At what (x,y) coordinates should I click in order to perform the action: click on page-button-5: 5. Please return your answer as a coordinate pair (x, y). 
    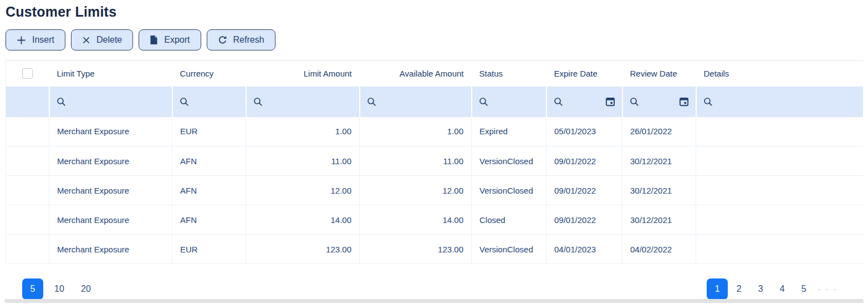
    Looking at the image, I should click on (804, 289).